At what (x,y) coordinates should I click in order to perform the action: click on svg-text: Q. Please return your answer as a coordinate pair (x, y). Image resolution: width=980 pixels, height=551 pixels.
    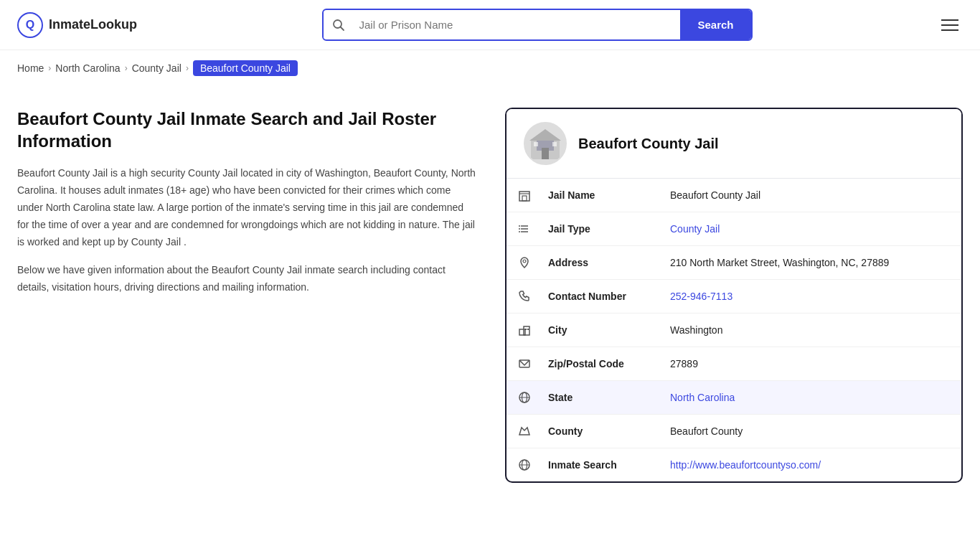
    Looking at the image, I should click on (30, 24).